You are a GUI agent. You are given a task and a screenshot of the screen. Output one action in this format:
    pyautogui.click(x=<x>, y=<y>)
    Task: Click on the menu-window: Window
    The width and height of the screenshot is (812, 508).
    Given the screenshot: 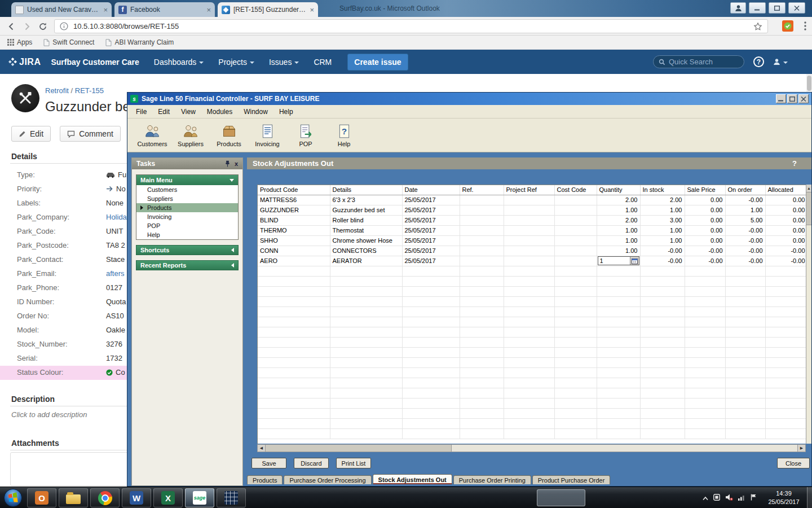 What is the action you would take?
    pyautogui.click(x=256, y=112)
    